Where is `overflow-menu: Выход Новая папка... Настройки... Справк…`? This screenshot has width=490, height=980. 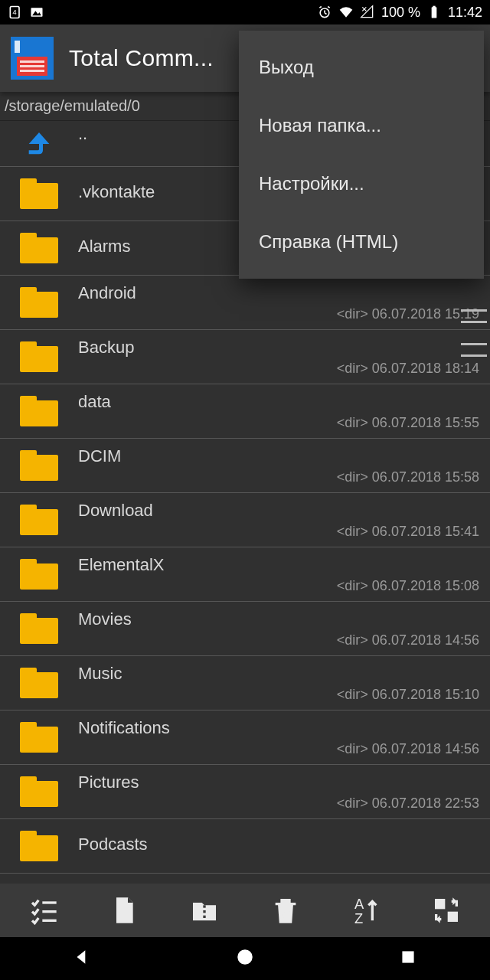 overflow-menu: Выход Новая папка... Настройки... Справк… is located at coordinates (361, 155).